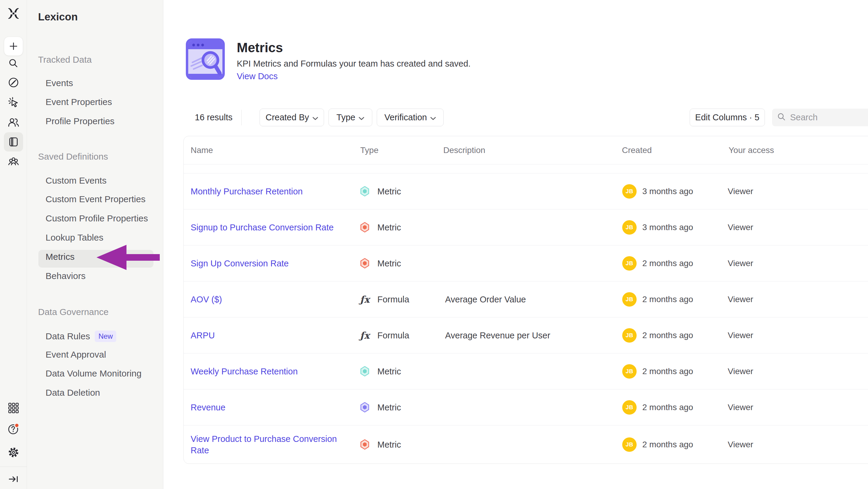  What do you see at coordinates (272, 299) in the screenshot?
I see `metric-name-link: AOV ($)` at bounding box center [272, 299].